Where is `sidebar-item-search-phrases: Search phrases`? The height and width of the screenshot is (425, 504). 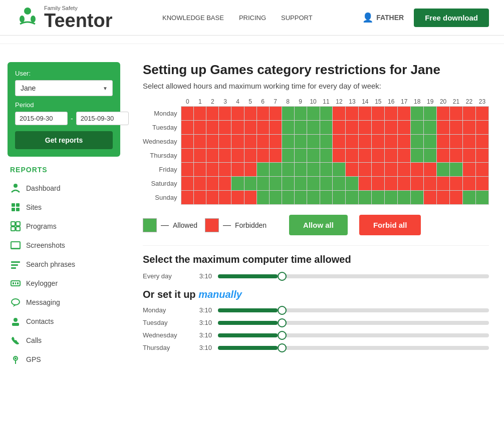 sidebar-item-search-phrases: Search phrases is located at coordinates (64, 264).